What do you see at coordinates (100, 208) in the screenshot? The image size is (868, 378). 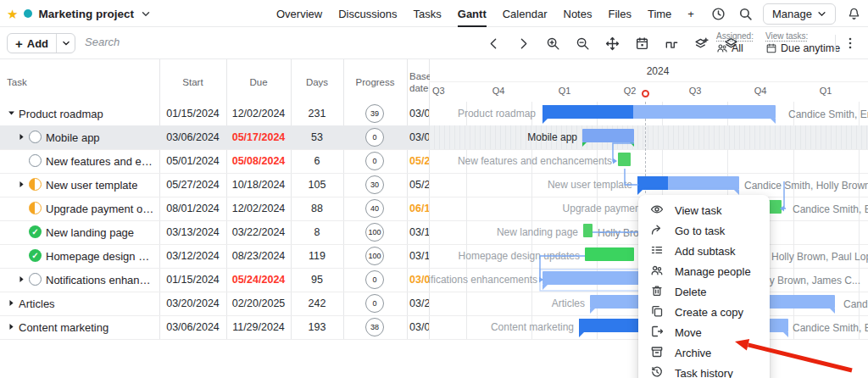 I see `task-name: Upgrade payment options` at bounding box center [100, 208].